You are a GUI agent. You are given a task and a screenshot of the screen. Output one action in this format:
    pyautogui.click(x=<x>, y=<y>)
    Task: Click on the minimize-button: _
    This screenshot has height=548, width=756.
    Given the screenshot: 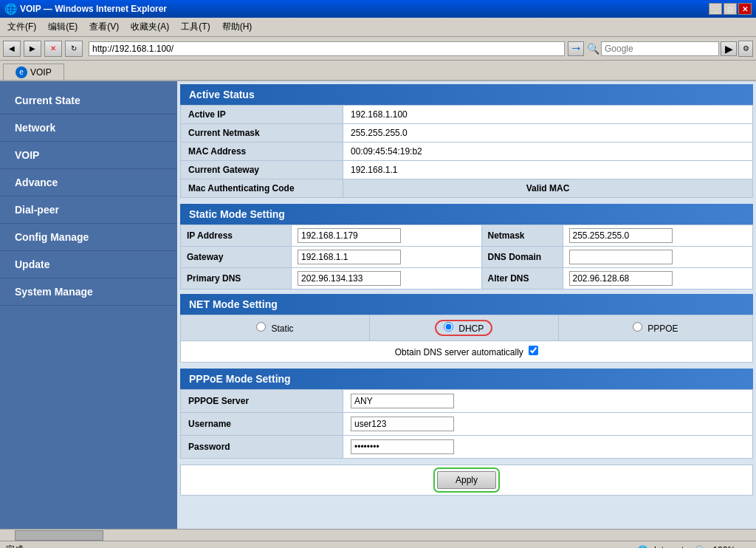 What is the action you would take?
    pyautogui.click(x=715, y=9)
    